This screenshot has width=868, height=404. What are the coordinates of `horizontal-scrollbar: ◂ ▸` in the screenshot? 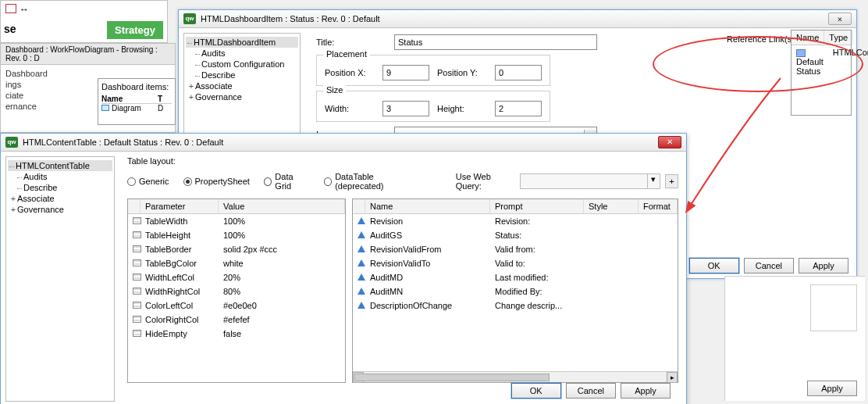 It's located at (515, 377).